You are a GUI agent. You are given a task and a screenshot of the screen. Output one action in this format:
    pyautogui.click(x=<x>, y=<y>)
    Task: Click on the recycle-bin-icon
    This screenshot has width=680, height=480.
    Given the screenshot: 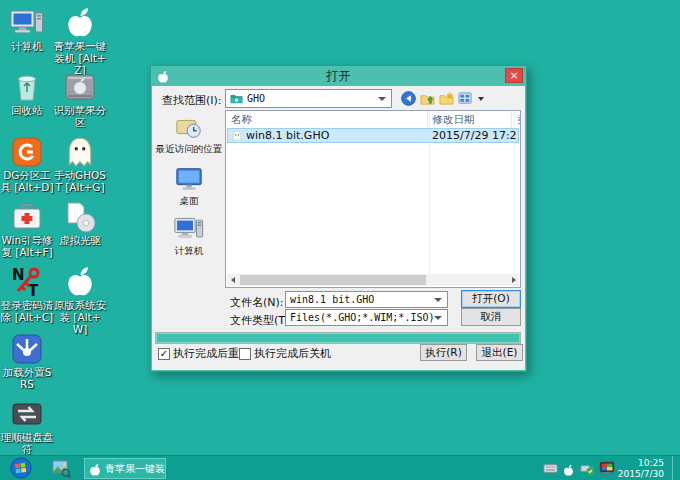 What is the action you would take?
    pyautogui.click(x=27, y=87)
    